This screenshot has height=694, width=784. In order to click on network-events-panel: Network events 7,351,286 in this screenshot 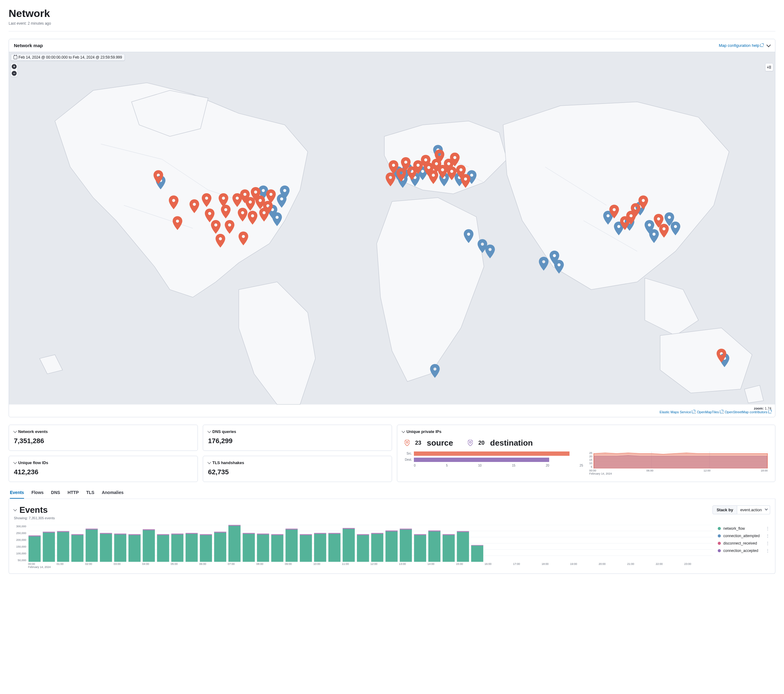, I will do `click(103, 438)`.